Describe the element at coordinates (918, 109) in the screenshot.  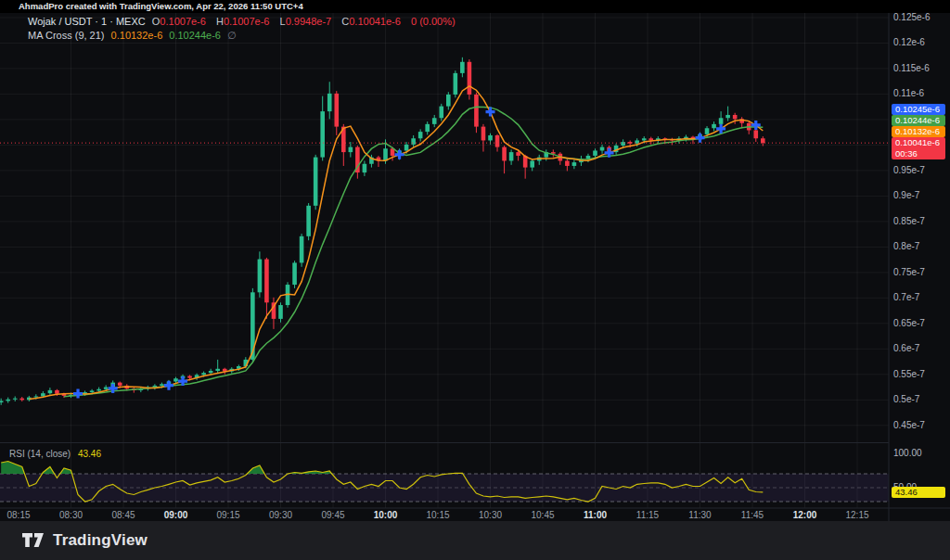
I see `indicator-price-tag: 0.10245e-6` at that location.